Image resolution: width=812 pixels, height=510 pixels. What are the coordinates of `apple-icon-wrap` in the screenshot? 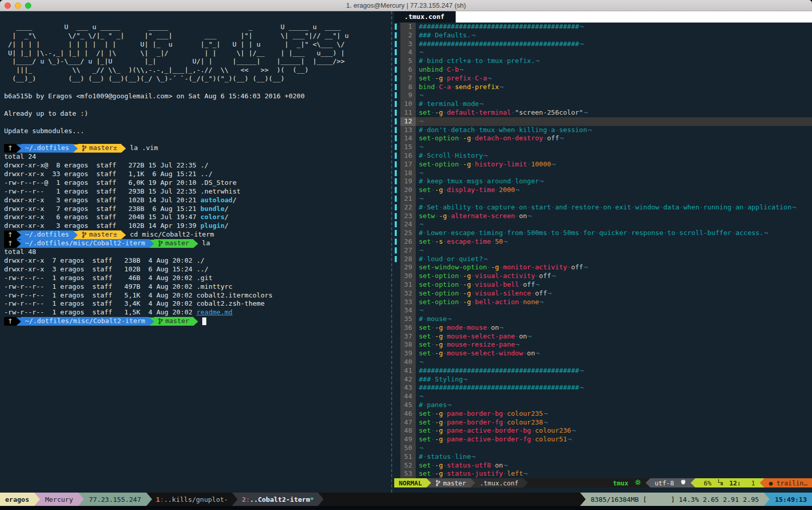 It's located at (683, 483).